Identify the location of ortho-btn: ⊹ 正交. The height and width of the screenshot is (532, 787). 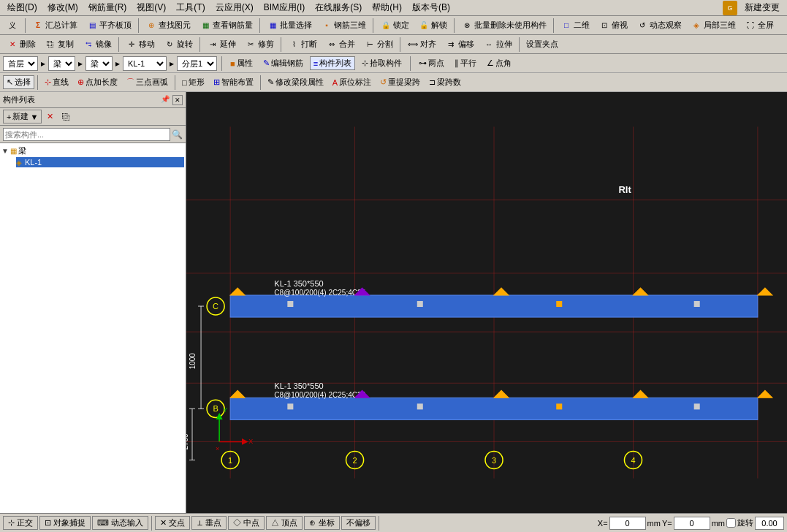
(20, 523).